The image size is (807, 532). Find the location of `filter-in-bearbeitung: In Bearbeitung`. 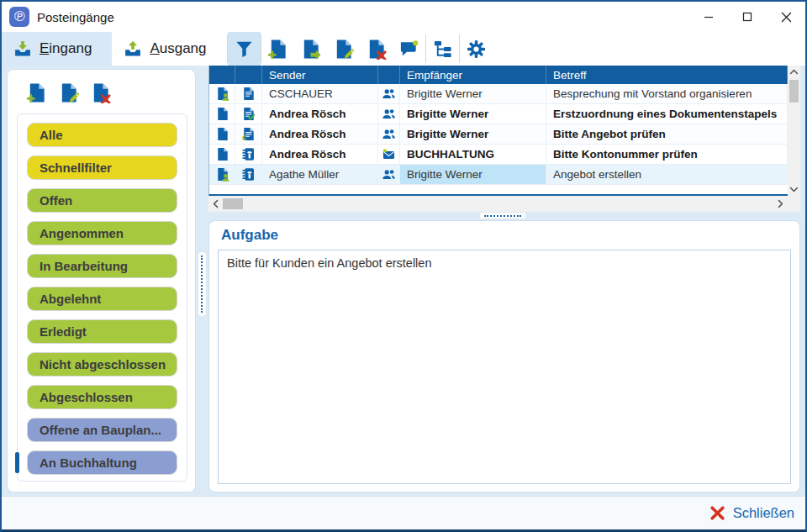

filter-in-bearbeitung: In Bearbeitung is located at coordinates (103, 266).